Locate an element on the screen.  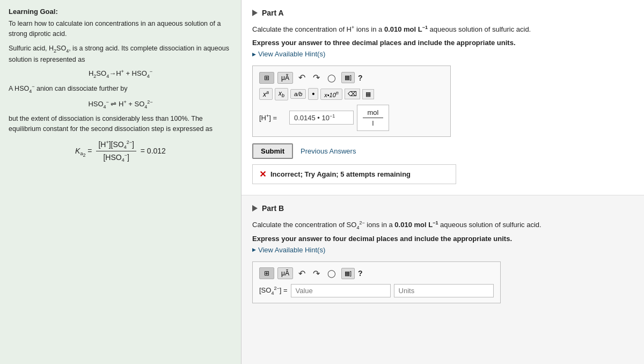
part-a-toolbar: ⊞ μÃ ↶ ↷ ◯ ▦] ? is located at coordinates (352, 77).